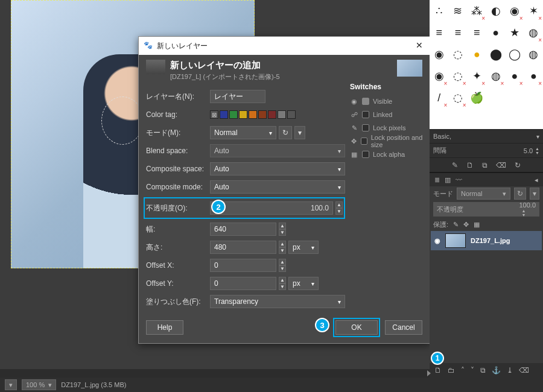 The height and width of the screenshot is (392, 543). Describe the element at coordinates (243, 247) in the screenshot. I see `height-input: 480` at that location.